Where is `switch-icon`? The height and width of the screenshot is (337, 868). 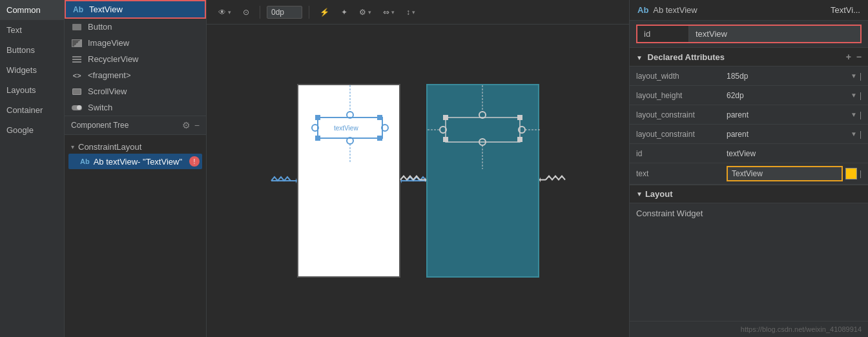
switch-icon is located at coordinates (77, 108).